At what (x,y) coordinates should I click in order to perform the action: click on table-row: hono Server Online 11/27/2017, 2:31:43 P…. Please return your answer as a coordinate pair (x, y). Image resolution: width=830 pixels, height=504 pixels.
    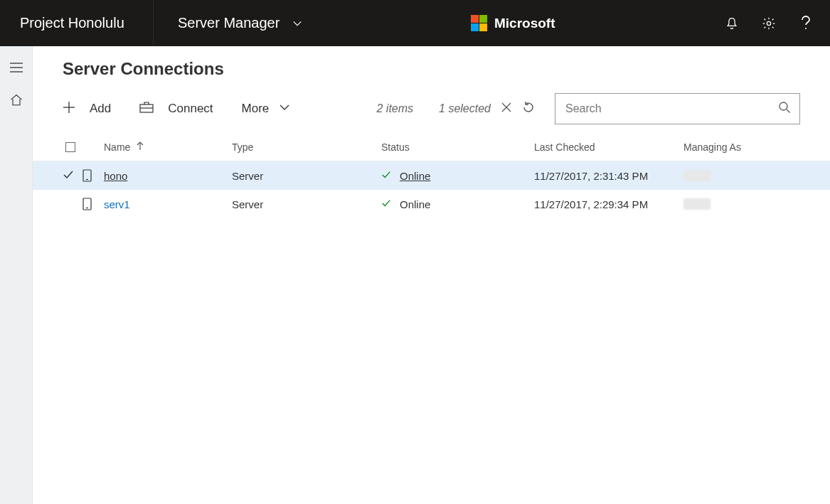
    Looking at the image, I should click on (431, 176).